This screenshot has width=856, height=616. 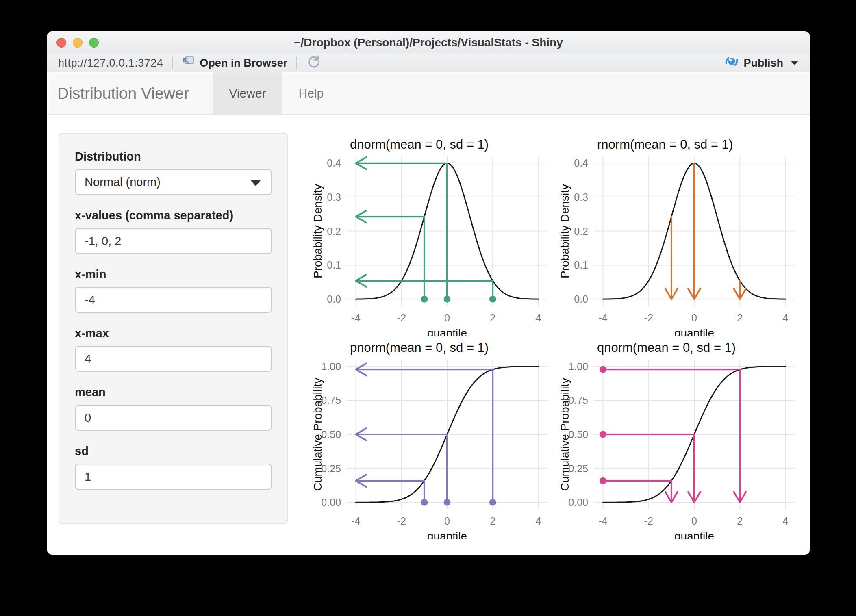 I want to click on tab-help: Help, so click(x=311, y=93).